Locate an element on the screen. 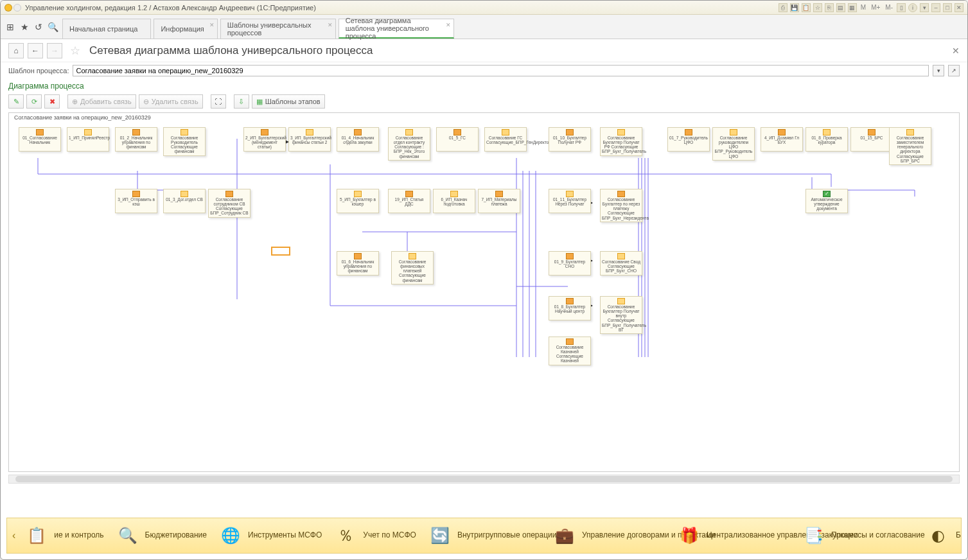 The width and height of the screenshot is (968, 560). history-icon: ↺ is located at coordinates (39, 27).